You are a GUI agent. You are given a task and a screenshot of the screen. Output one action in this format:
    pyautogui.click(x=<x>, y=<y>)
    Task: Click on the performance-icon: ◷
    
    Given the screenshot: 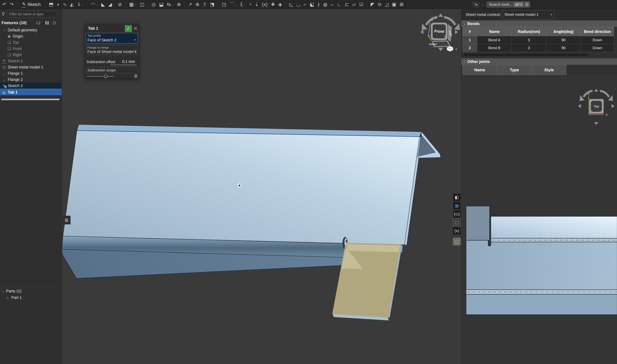 What is the action you would take?
    pyautogui.click(x=54, y=23)
    